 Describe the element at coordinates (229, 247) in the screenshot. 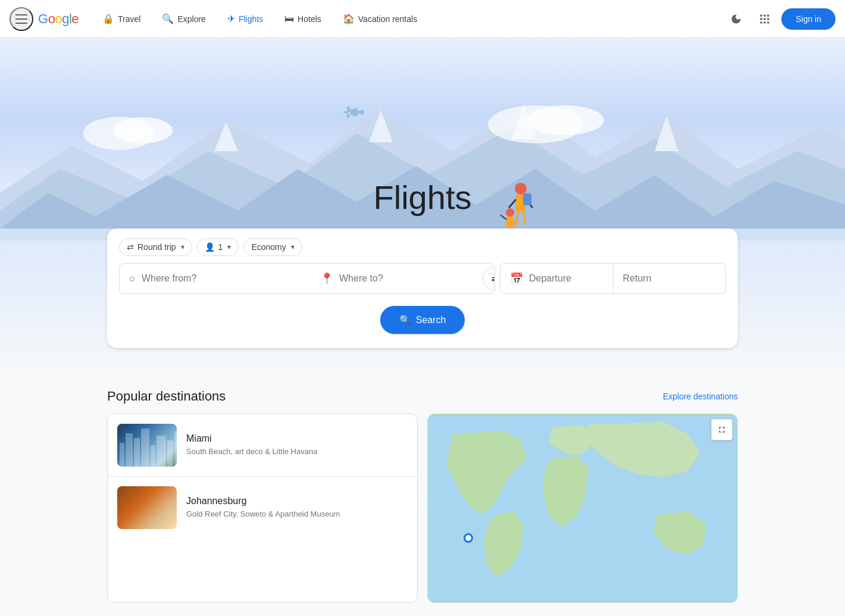

I see `passengers-caret: ▾` at that location.